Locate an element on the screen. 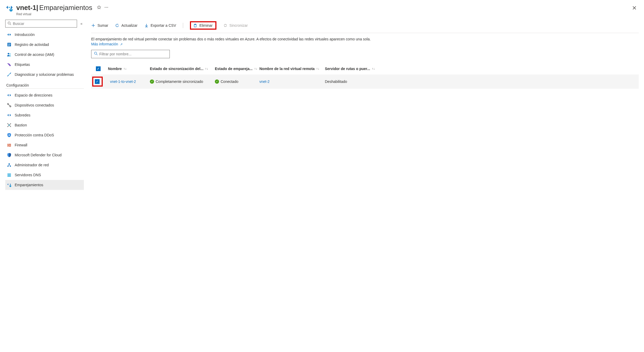 Image resolution: width=644 pixels, height=352 pixels. add-button: Sumar is located at coordinates (100, 25).